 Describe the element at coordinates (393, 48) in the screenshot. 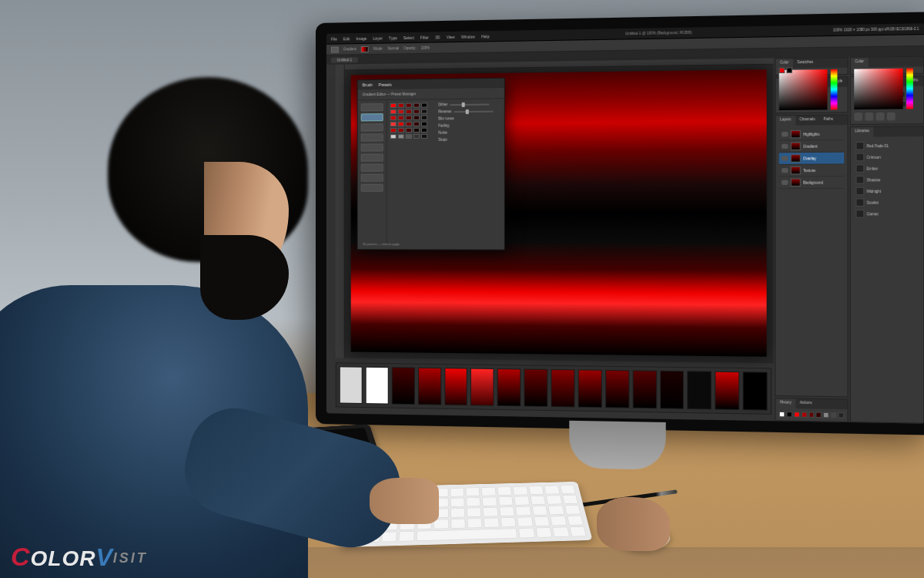

I see `mode-value: Normal` at that location.